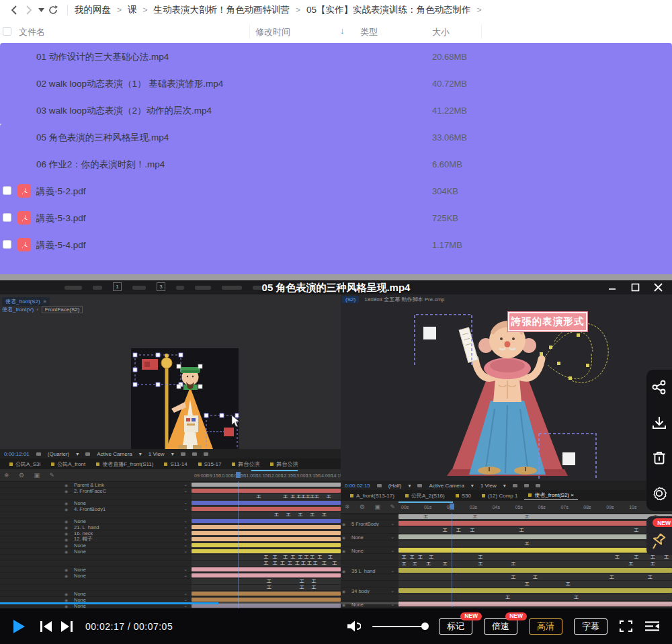 This screenshot has width=672, height=644. Describe the element at coordinates (448, 164) in the screenshot. I see `file-size: 6.60MB` at that location.